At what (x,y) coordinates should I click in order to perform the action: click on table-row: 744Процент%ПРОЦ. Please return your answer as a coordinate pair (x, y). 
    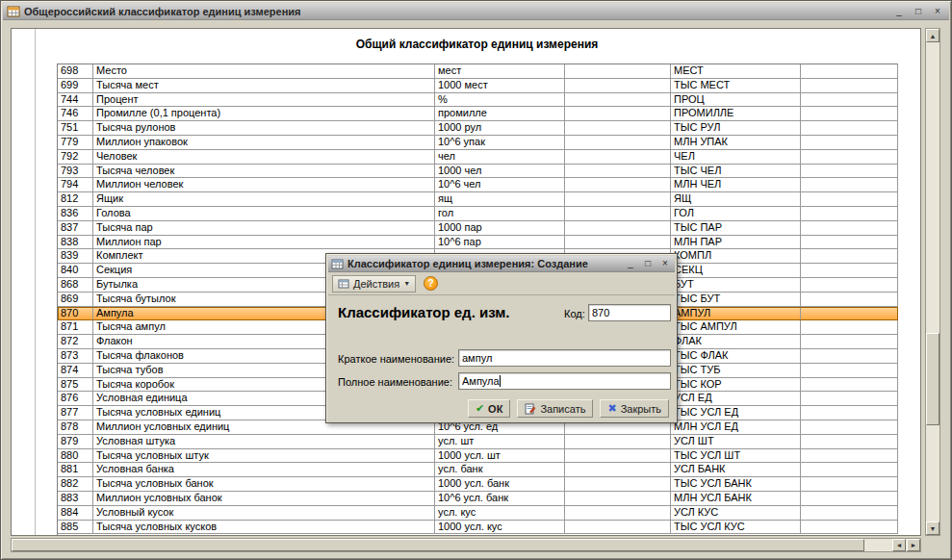
    Looking at the image, I should click on (477, 100).